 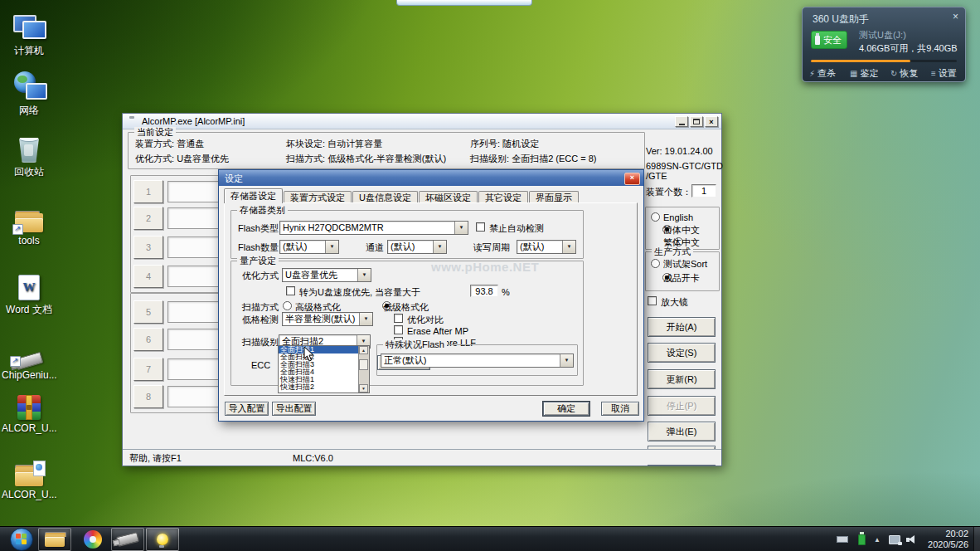 What do you see at coordinates (148, 339) in the screenshot?
I see `port-button: 6` at bounding box center [148, 339].